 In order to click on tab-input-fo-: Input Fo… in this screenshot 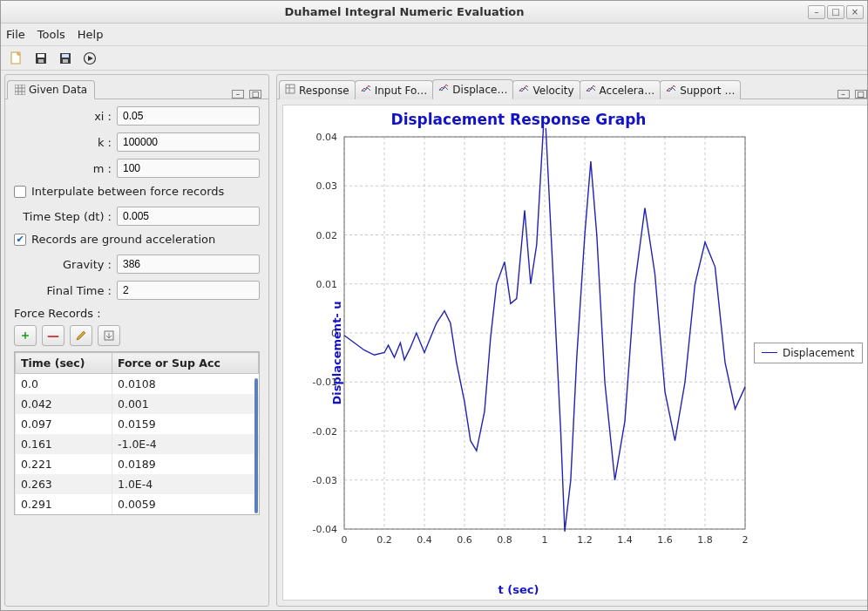, I will do `click(394, 90)`.